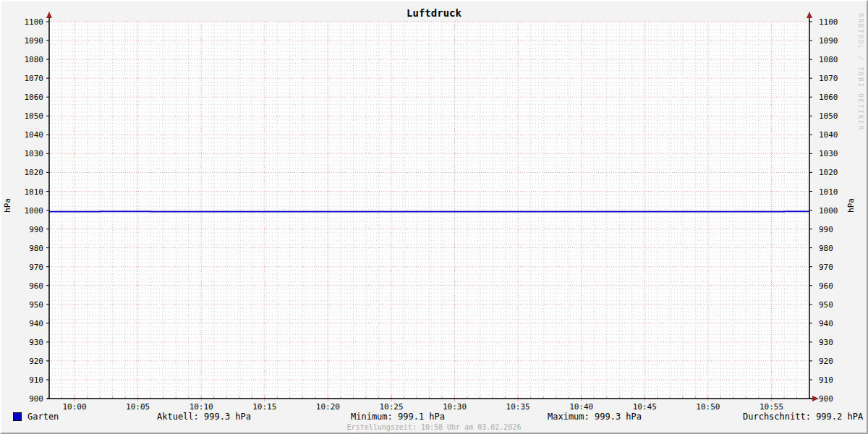 This screenshot has width=868, height=434. What do you see at coordinates (803, 417) in the screenshot?
I see `stat-durchschnitt: Durchschnitt: 999.2 hPA` at bounding box center [803, 417].